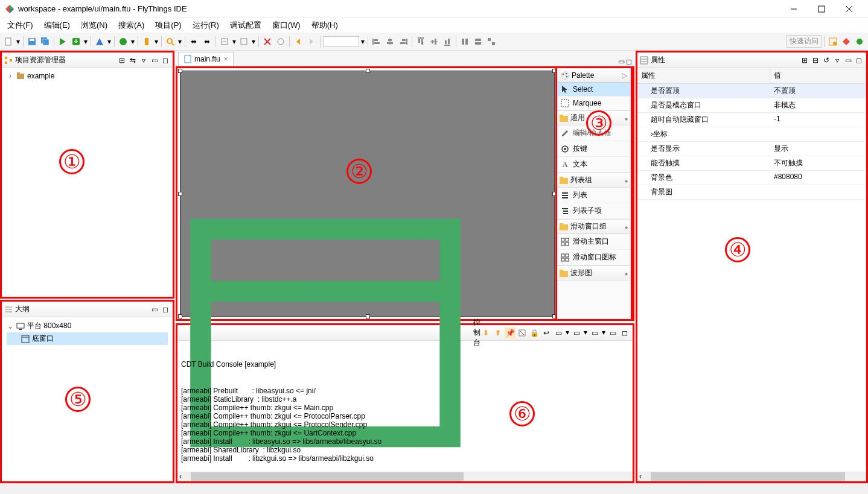  What do you see at coordinates (752, 163) in the screenshot?
I see `property-row: 能否触摸不可触摸` at bounding box center [752, 163].